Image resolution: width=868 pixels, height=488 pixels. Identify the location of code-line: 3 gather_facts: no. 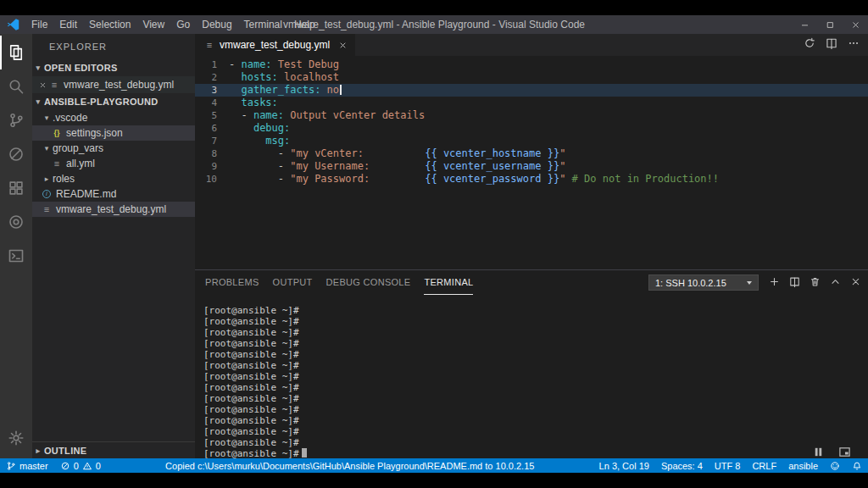
(531, 90).